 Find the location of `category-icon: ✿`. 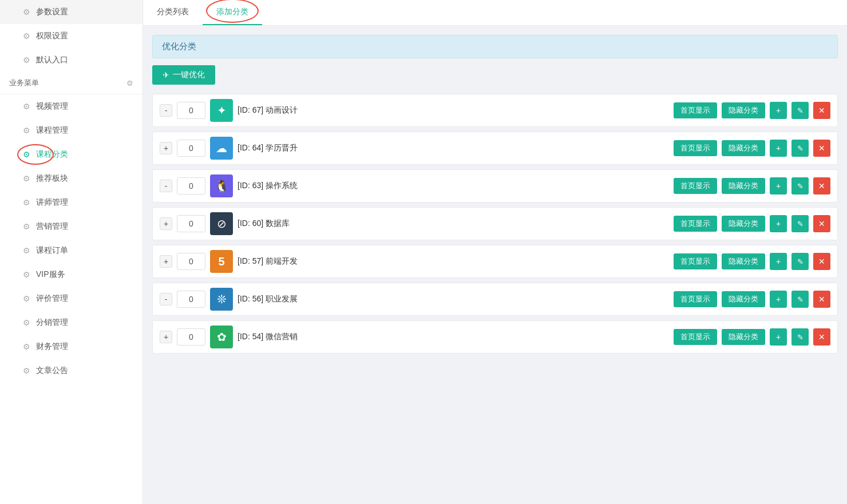

category-icon: ✿ is located at coordinates (221, 337).